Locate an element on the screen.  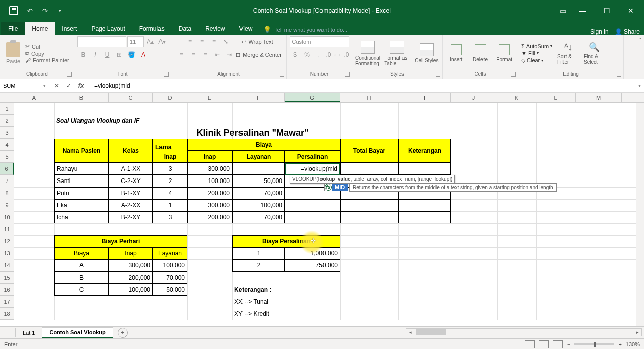
column-header-E: E is located at coordinates (210, 98).